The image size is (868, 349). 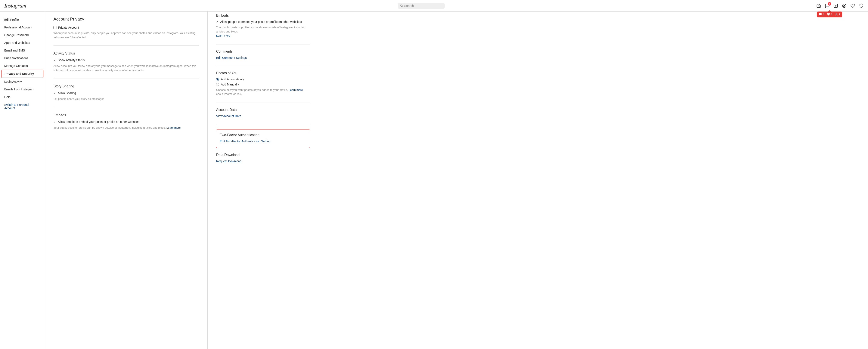 I want to click on activity-status-title: Activity Status, so click(x=126, y=53).